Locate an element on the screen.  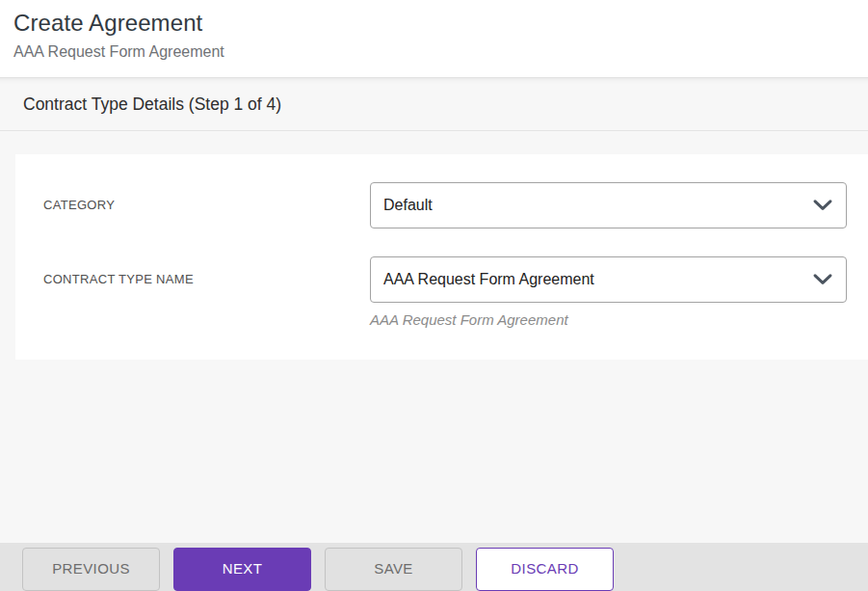
category-field-row: CATEGORY Default is located at coordinates (445, 205).